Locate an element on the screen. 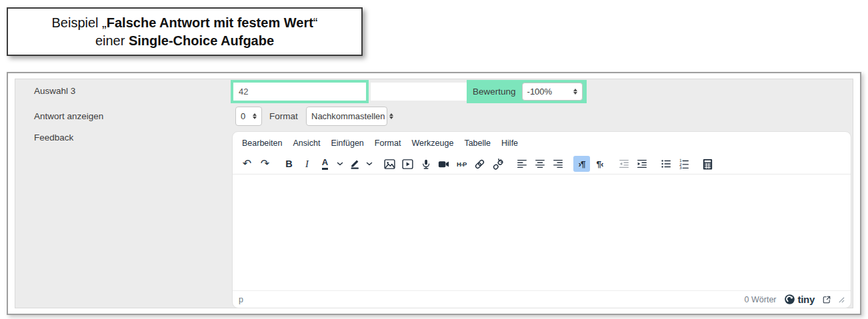  tiny-branding-link: tiny is located at coordinates (799, 300).